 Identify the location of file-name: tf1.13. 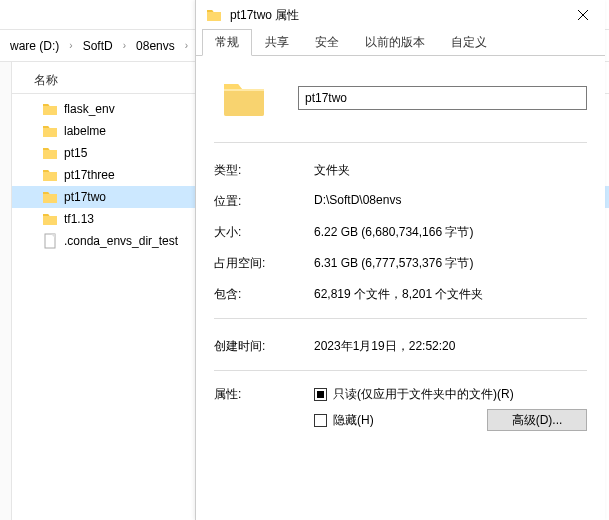
(79, 219).